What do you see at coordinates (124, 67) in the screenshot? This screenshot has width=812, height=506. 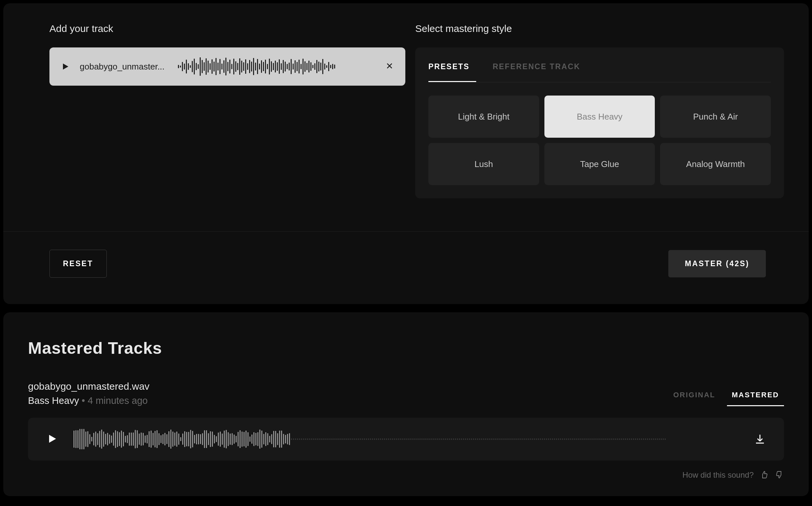 I see `uploaded-filename: gobabygo_unmaster...` at bounding box center [124, 67].